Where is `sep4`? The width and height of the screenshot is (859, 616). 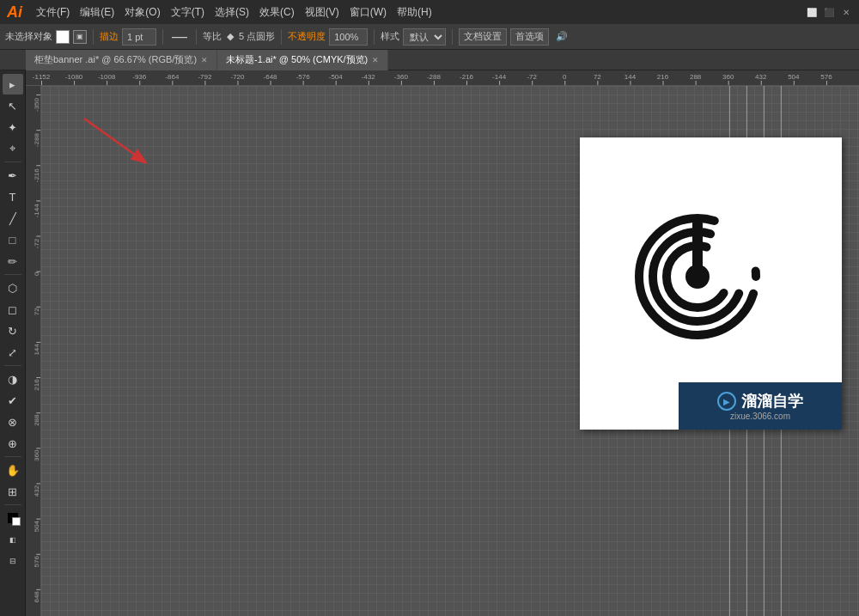
sep4 is located at coordinates (282, 37).